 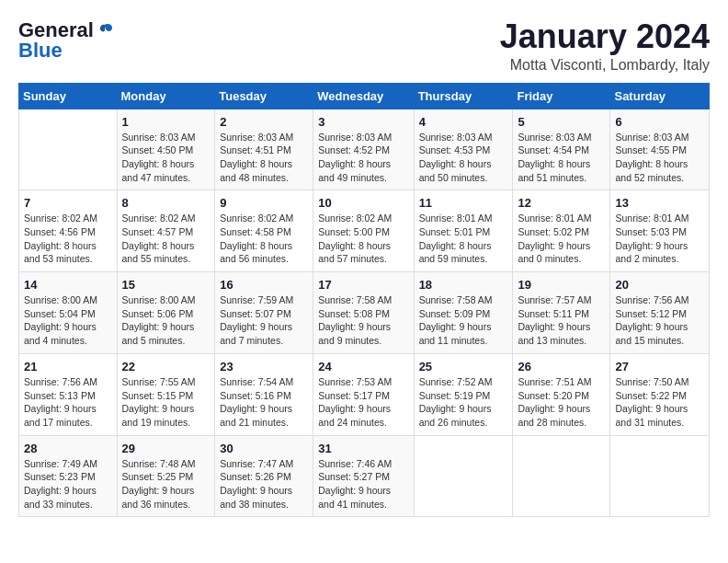 What do you see at coordinates (68, 285) in the screenshot?
I see `day-number: 14` at bounding box center [68, 285].